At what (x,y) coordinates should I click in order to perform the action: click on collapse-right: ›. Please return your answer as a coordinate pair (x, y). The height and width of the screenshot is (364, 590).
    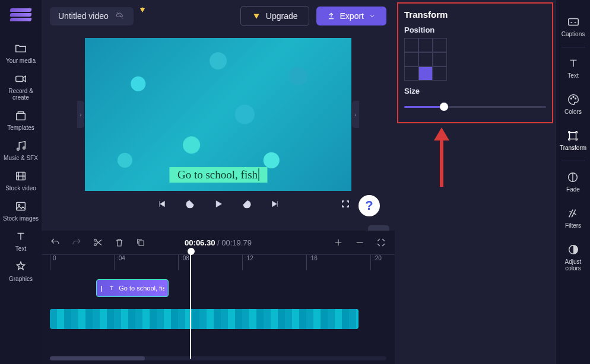
    Looking at the image, I should click on (356, 114).